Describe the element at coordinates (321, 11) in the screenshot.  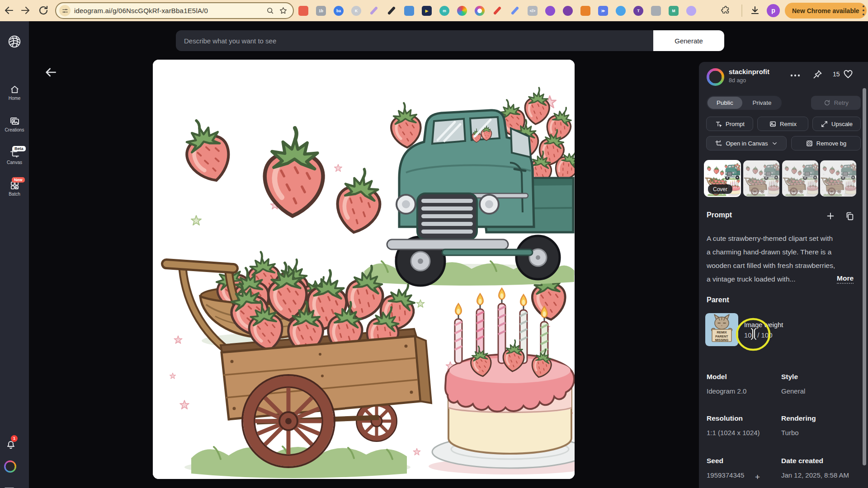
I see `extension-notebook-icon: 1b` at that location.